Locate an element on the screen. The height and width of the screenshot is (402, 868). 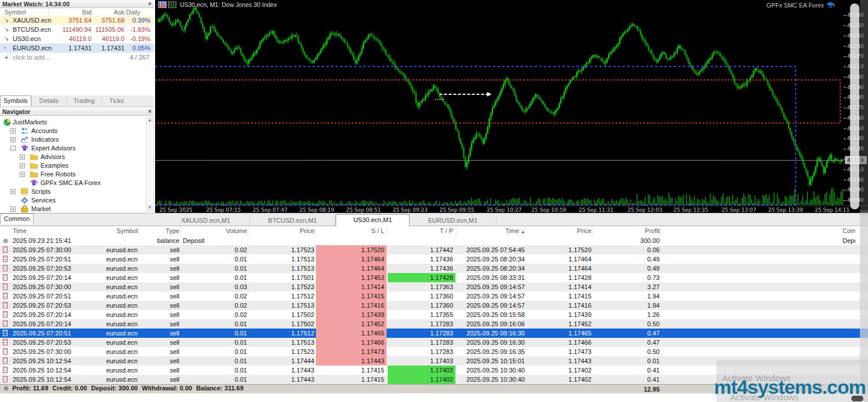
balance-row: ⊕2025.09.23 21:15:41balanceDeposit300.00… is located at coordinates (434, 241).